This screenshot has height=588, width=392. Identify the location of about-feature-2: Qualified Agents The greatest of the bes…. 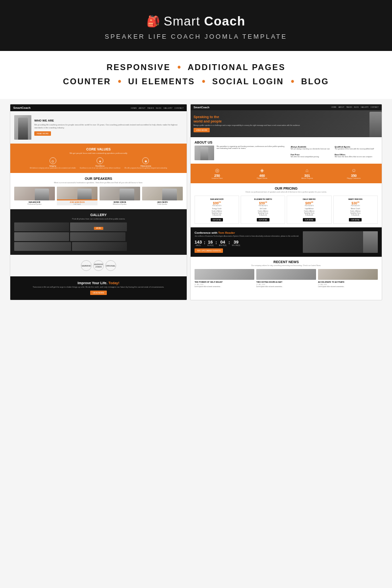
(356, 149).